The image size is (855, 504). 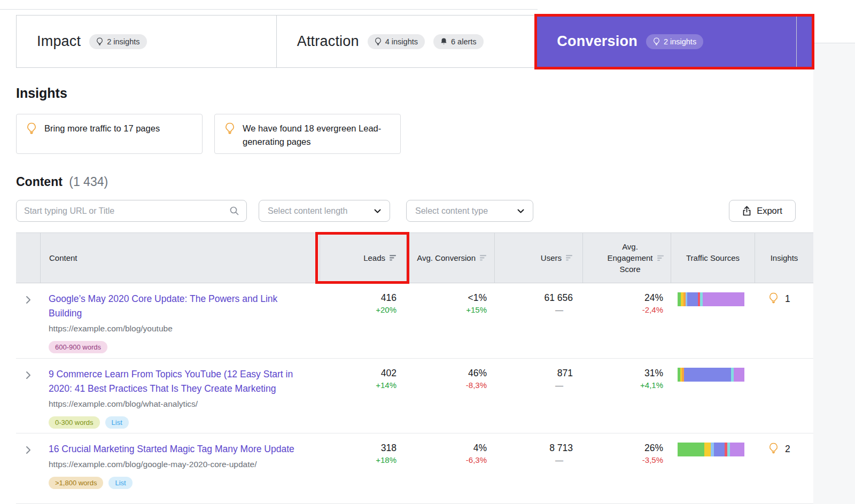 I want to click on insights-cell, so click(x=784, y=396).